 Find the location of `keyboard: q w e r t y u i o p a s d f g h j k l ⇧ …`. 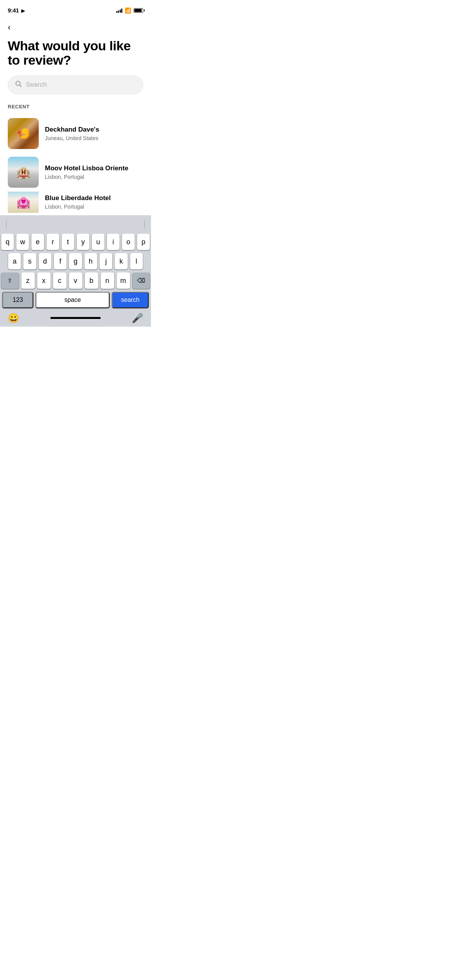

keyboard: q w e r t y u i o p a s d f g h j k l ⇧ … is located at coordinates (76, 271).